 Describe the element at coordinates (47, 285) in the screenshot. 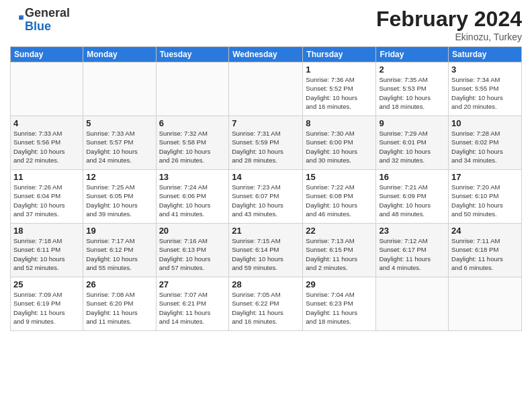

I see `day-number: 25` at that location.